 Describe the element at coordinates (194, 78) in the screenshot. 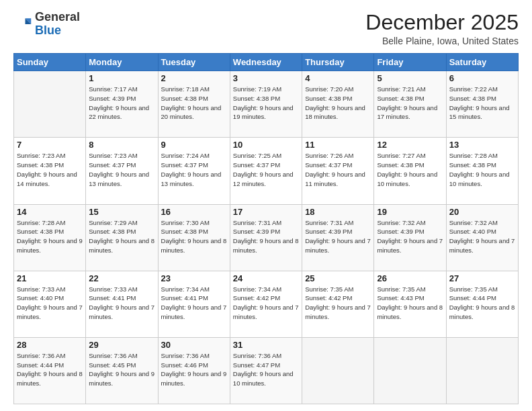

I see `day-number: 2` at that location.